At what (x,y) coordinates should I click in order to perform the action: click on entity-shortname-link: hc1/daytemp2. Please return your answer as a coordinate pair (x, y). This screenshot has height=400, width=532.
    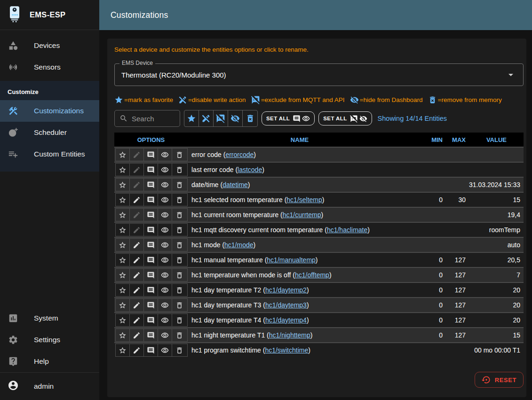
    Looking at the image, I should click on (286, 290).